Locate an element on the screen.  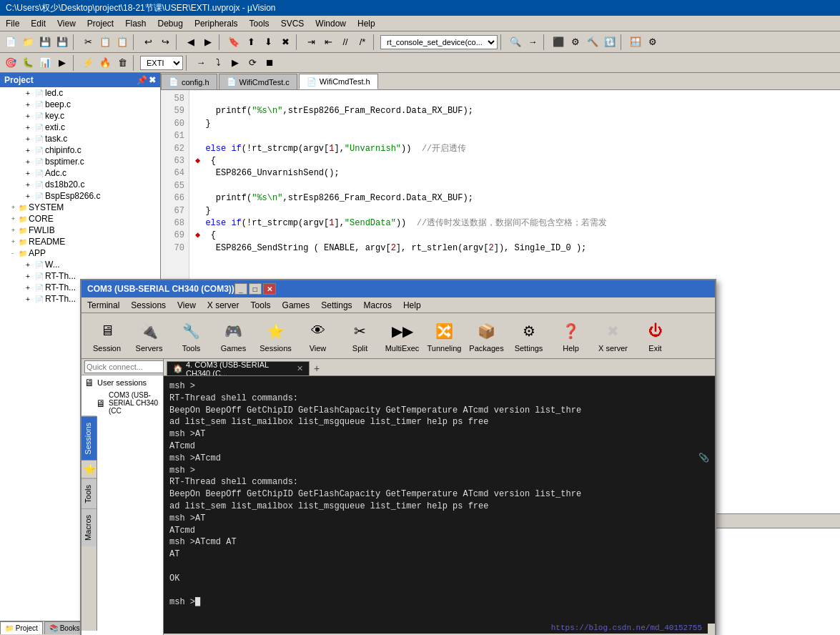
go-btn: → is located at coordinates (533, 42).